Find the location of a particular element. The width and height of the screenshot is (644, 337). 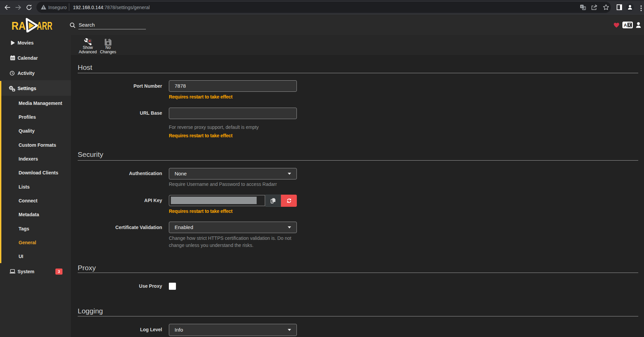

svg-text: ARR is located at coordinates (45, 26).